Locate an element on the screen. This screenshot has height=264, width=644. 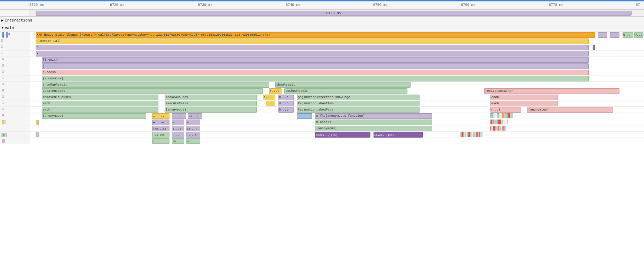
flame-block-addnewhouses: addNewHouses is located at coordinates (211, 97).